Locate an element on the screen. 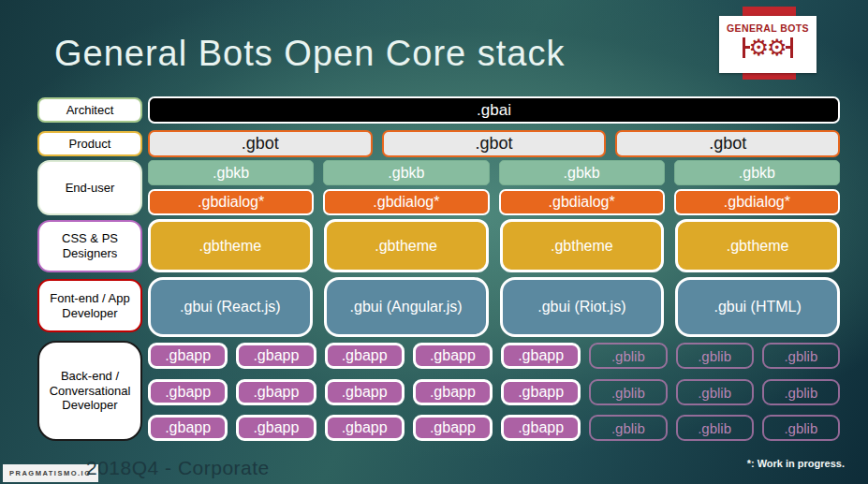 The height and width of the screenshot is (484, 868). row-gbkb: .gbkb .gbkb .gbkb .gbkb is located at coordinates (494, 172).